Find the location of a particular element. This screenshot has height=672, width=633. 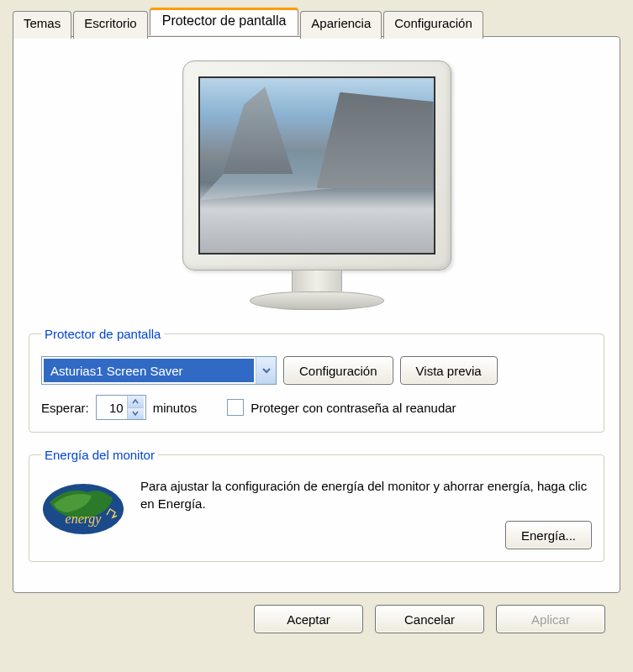

tab-strip: Temas Escritorio Protector de pantalla A… is located at coordinates (316, 22).